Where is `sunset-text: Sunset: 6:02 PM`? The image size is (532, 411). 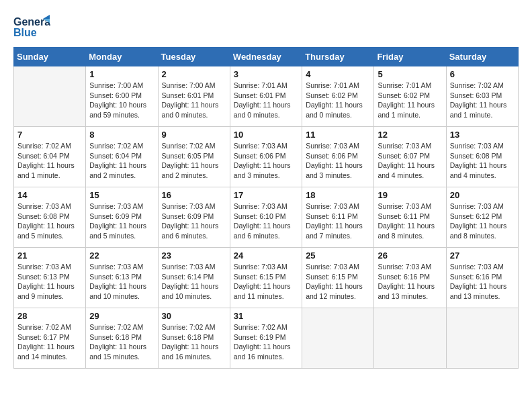 sunset-text: Sunset: 6:02 PM is located at coordinates (338, 95).